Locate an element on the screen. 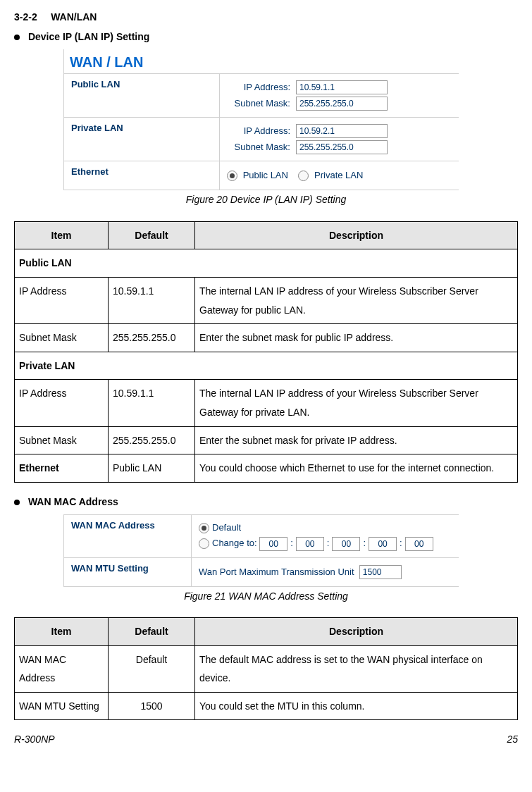  footer-page: 25 is located at coordinates (512, 740).